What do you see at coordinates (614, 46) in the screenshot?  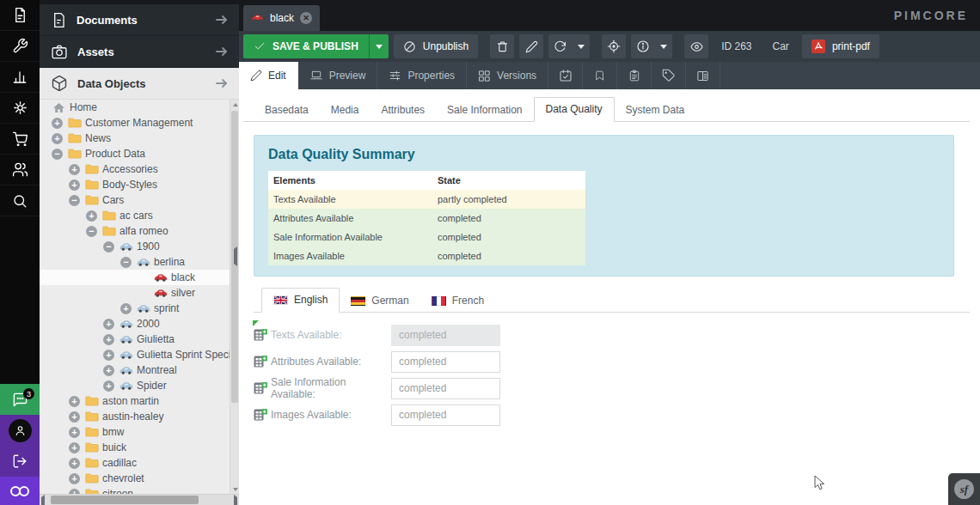 I see `locate-in-tree-button` at bounding box center [614, 46].